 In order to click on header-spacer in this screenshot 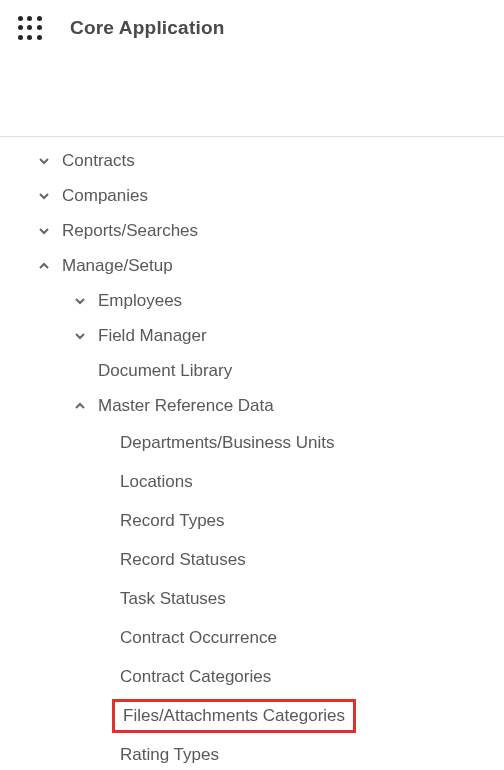, I will do `click(252, 96)`.